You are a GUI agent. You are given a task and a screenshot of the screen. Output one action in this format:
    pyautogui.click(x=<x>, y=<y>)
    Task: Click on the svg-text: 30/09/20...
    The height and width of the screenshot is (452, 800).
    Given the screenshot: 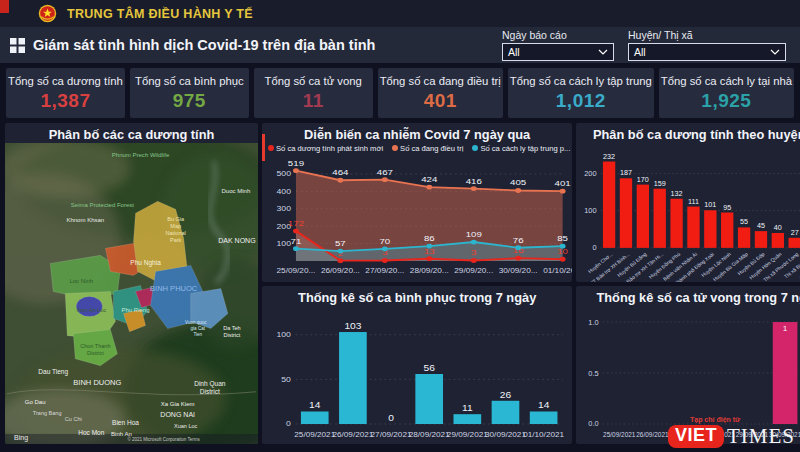 What is the action you would take?
    pyautogui.click(x=518, y=271)
    